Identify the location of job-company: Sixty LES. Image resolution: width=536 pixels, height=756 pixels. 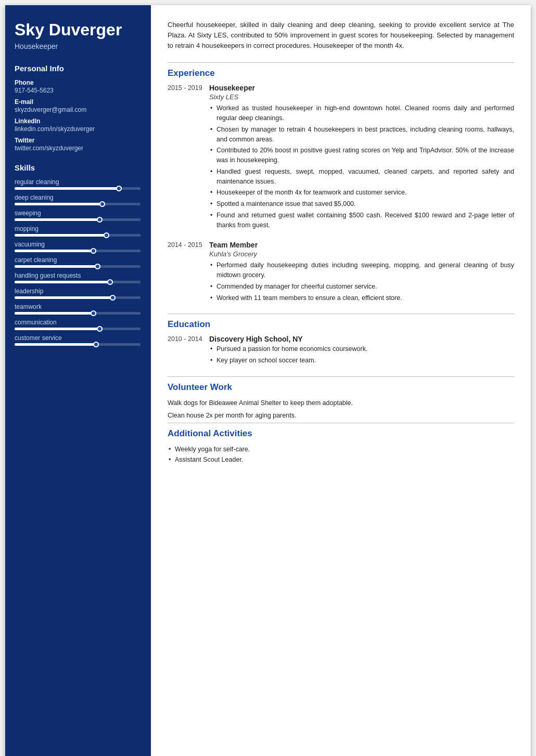
(362, 97).